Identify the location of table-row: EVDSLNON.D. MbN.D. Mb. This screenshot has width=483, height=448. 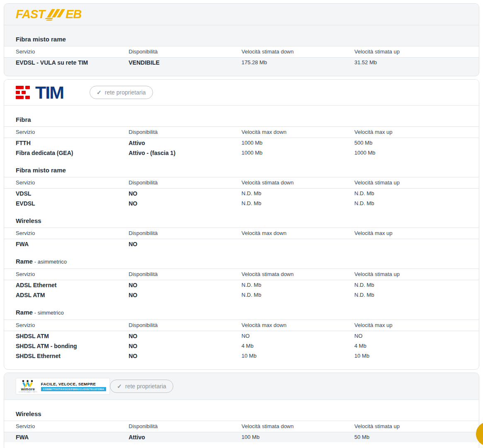
(241, 203).